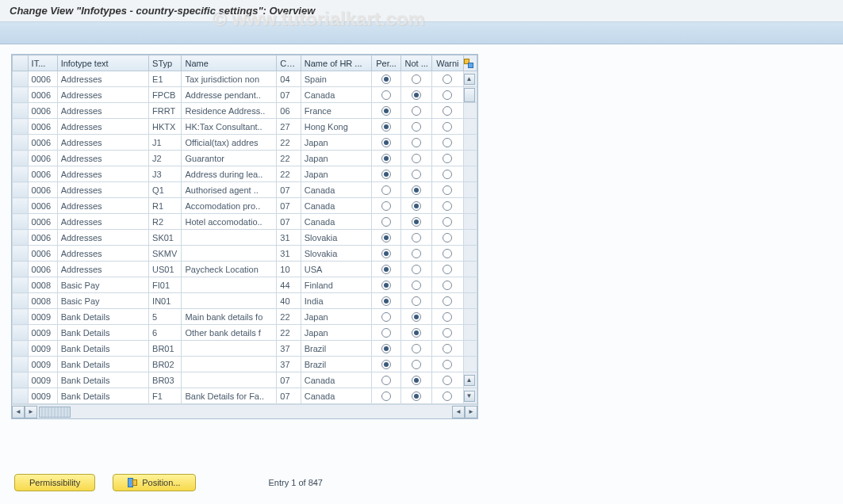  I want to click on col-select-all, so click(21, 63).